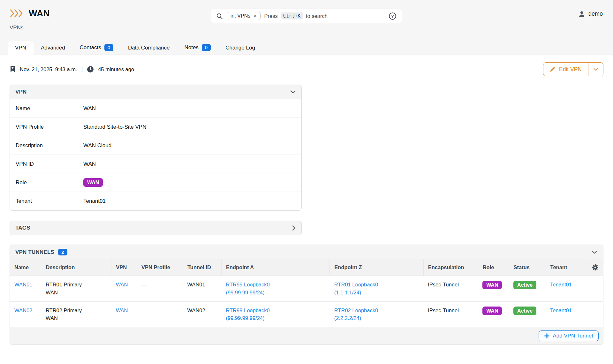 This screenshot has height=364, width=613. Describe the element at coordinates (206, 48) in the screenshot. I see `tab-count-badge: 0` at that location.